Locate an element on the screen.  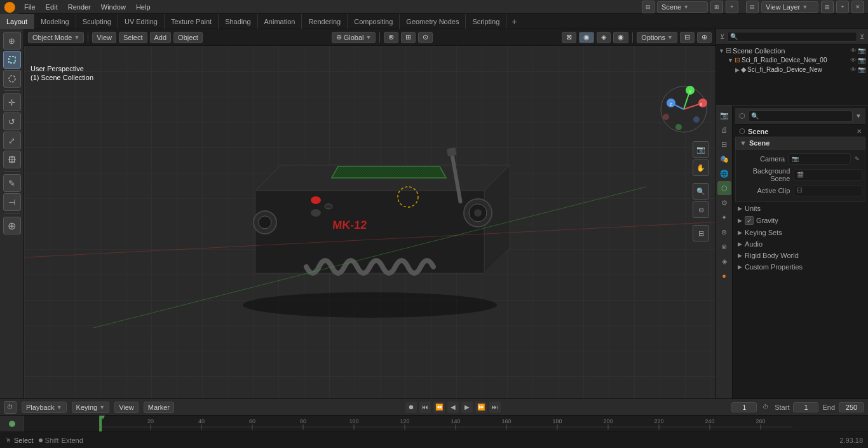
viewport-shading-material: ◈ is located at coordinates (604, 37).